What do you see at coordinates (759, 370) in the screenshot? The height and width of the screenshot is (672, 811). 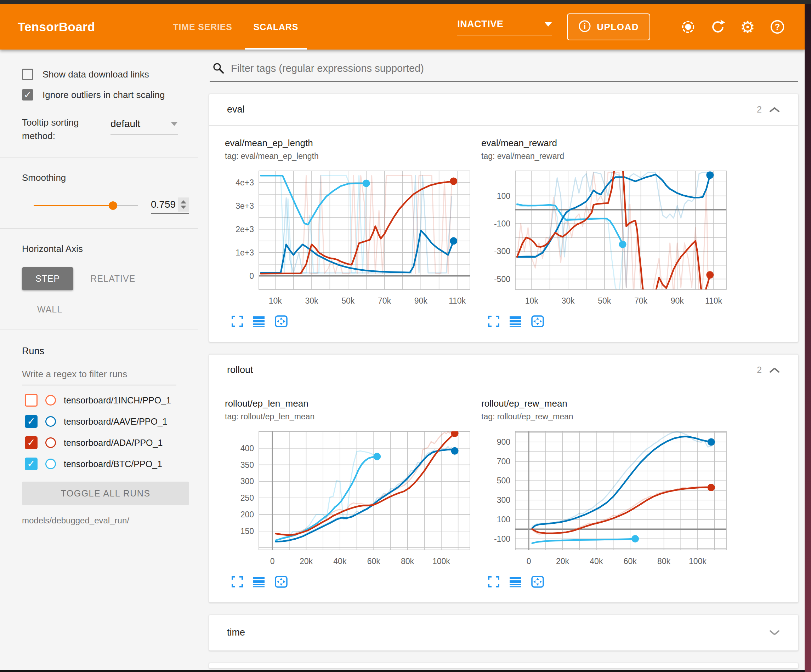 I see `section-count-badge: 2` at bounding box center [759, 370].